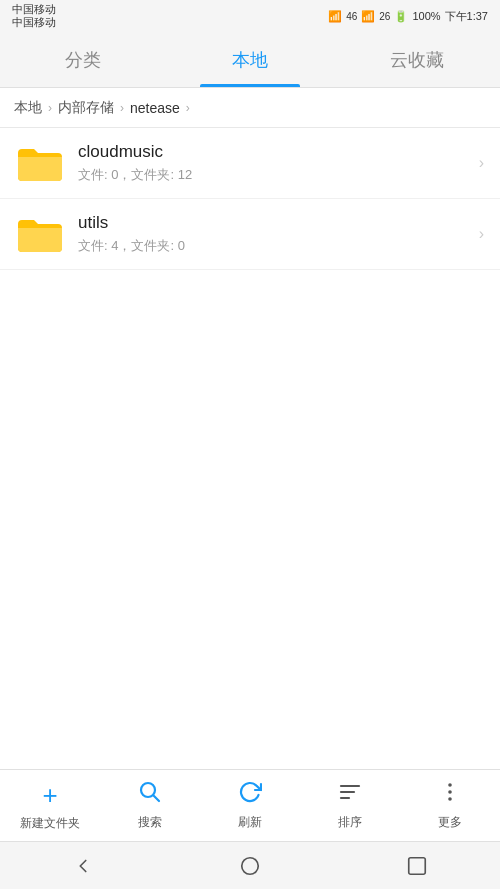 The height and width of the screenshot is (889, 500). I want to click on breadcrumb-netease: netease, so click(155, 108).